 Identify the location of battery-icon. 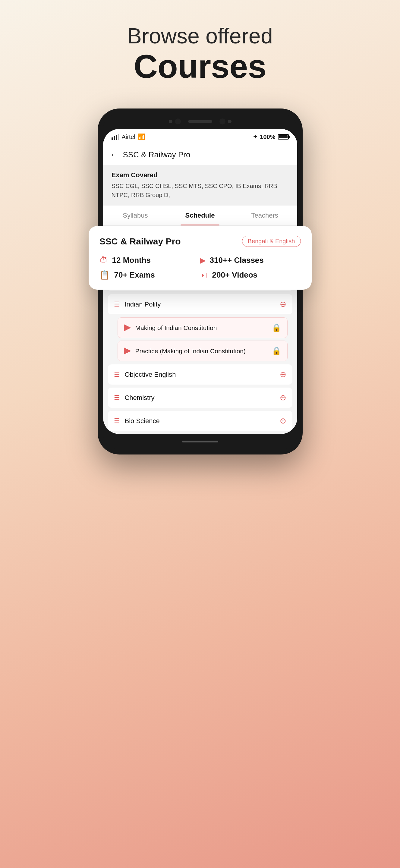
(283, 137).